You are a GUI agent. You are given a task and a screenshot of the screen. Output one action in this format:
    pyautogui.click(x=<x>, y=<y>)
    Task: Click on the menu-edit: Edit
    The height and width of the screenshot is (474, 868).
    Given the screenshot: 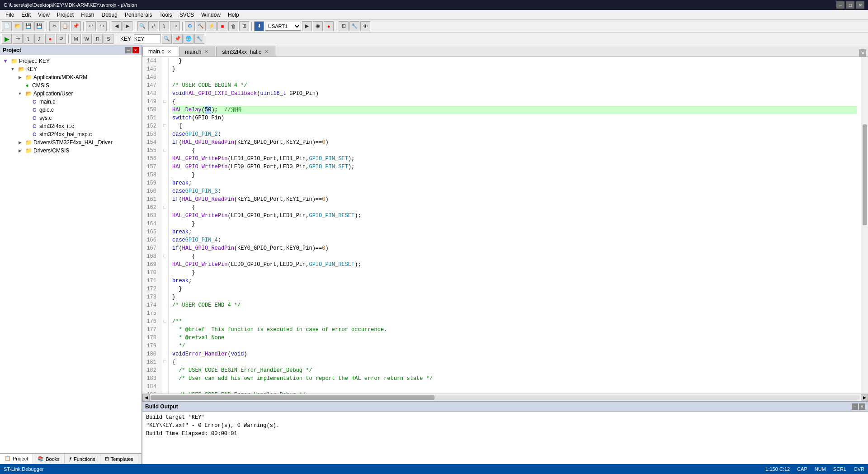 What is the action you would take?
    pyautogui.click(x=26, y=14)
    